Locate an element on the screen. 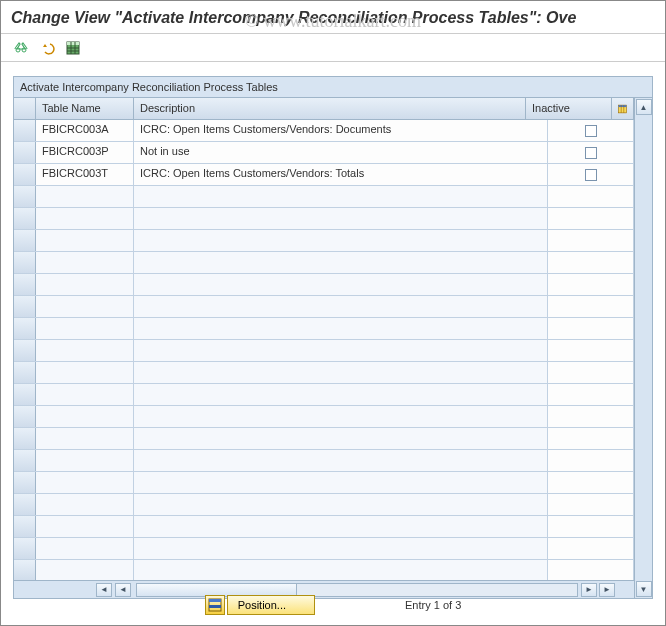 This screenshot has width=666, height=626. column-row-selector is located at coordinates (25, 108).